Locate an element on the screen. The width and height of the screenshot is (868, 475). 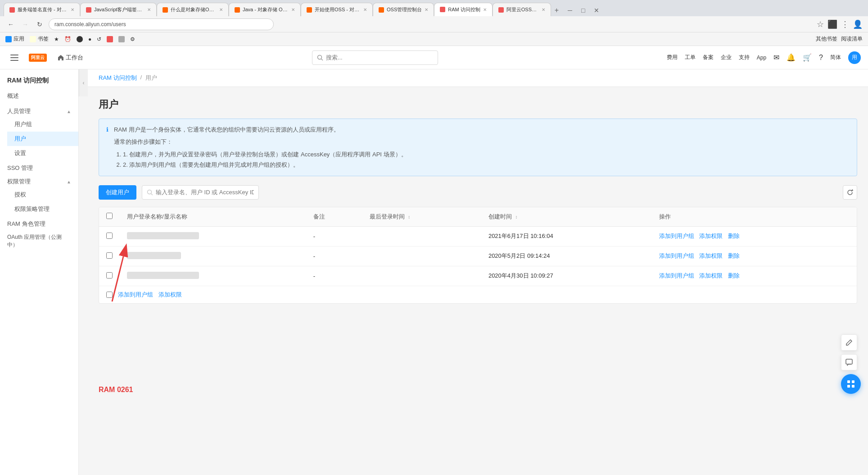
tab-3: 什么是对象存储OSS - 对... ✕ is located at coordinates (193, 9).